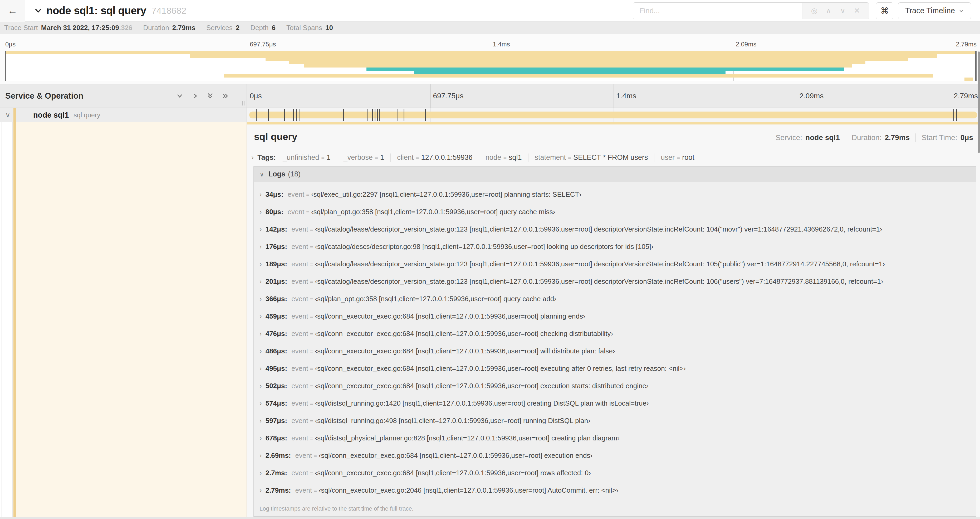 The image size is (980, 519). What do you see at coordinates (885, 11) in the screenshot?
I see `keyboard-shortcuts-button: ⌘` at bounding box center [885, 11].